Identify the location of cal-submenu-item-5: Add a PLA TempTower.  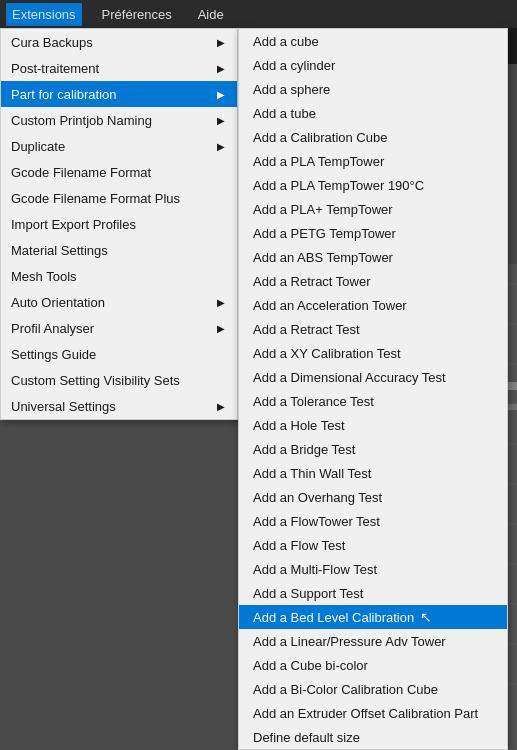
(373, 161).